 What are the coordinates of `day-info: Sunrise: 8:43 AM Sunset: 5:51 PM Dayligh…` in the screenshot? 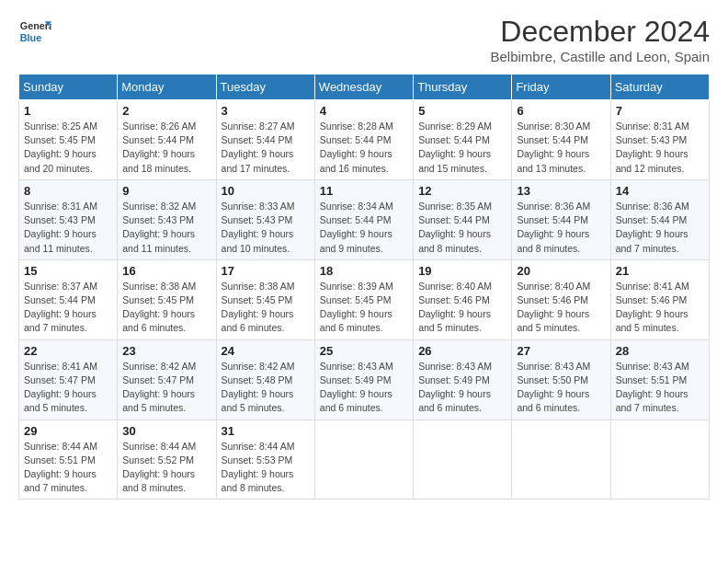 It's located at (660, 388).